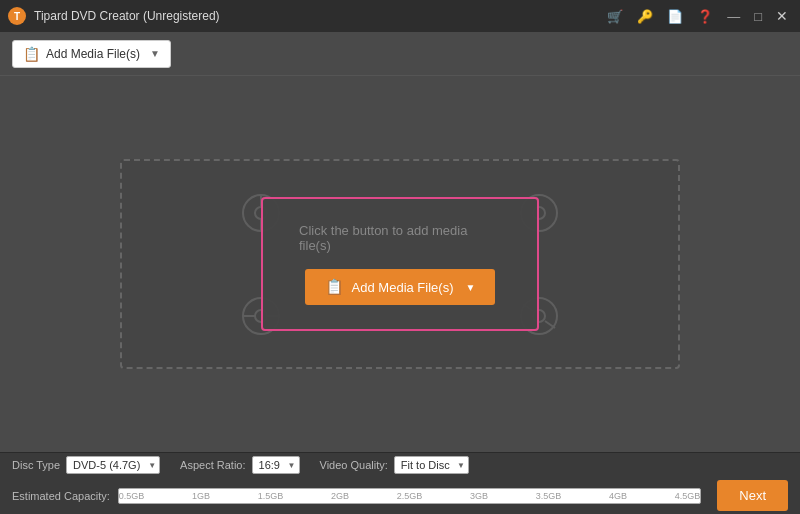 The width and height of the screenshot is (800, 514). What do you see at coordinates (400, 496) in the screenshot?
I see `bottom-row2: Estimated Capacity: 0.5GB 1GB 1.5GB 2GB …` at bounding box center [400, 496].